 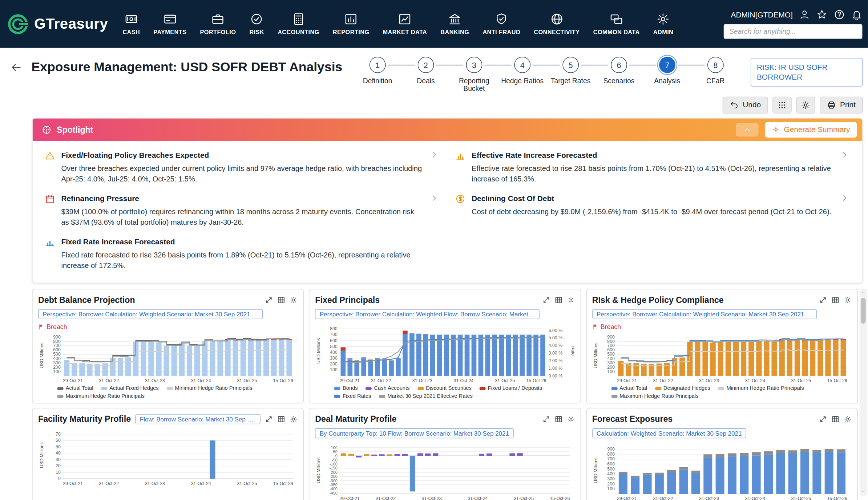 What do you see at coordinates (242, 211) in the screenshot?
I see `insight-refinancing-pressure: Refinancing Pressure$39M (100.0% of port…` at bounding box center [242, 211].